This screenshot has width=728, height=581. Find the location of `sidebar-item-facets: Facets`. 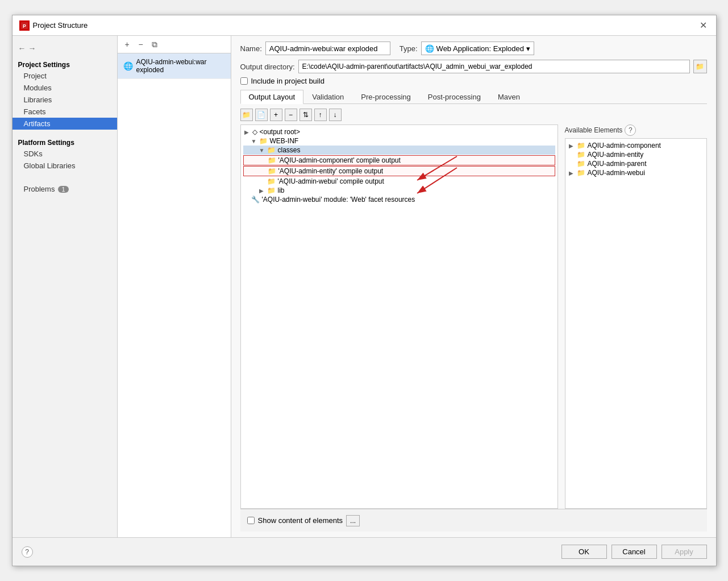

sidebar-item-facets: Facets is located at coordinates (65, 111).